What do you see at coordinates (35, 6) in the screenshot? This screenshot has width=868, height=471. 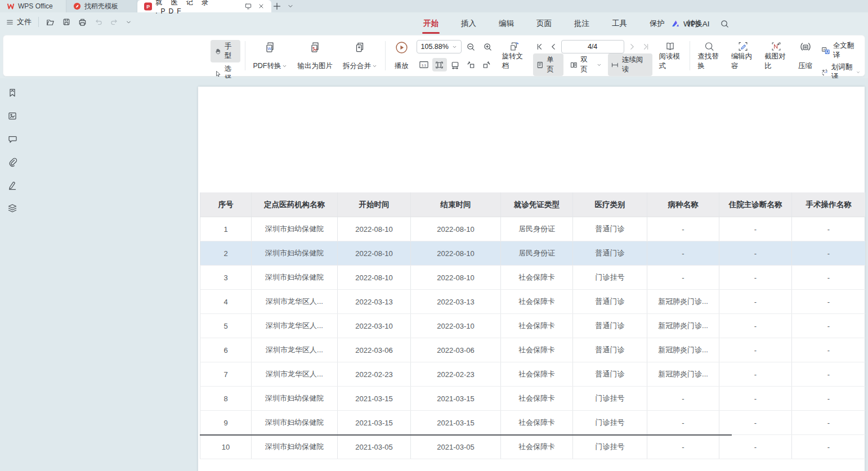 I see `tab-label: WPS Office` at bounding box center [35, 6].